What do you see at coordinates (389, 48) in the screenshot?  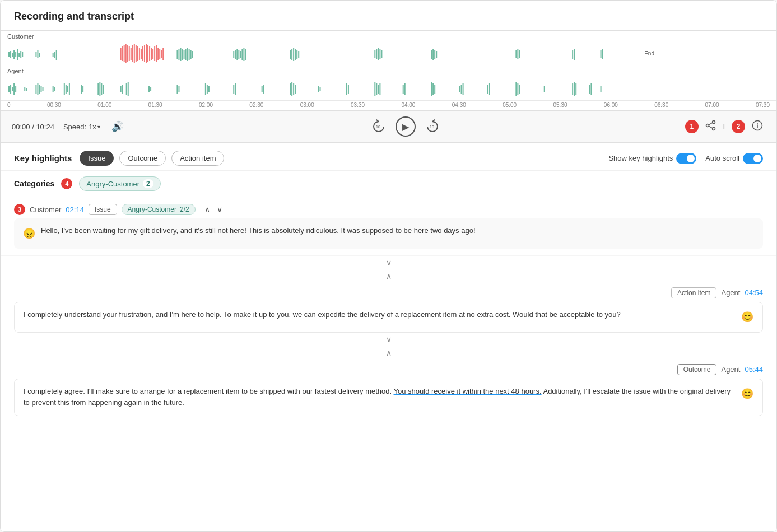 I see `customer-track: Customer` at bounding box center [389, 48].